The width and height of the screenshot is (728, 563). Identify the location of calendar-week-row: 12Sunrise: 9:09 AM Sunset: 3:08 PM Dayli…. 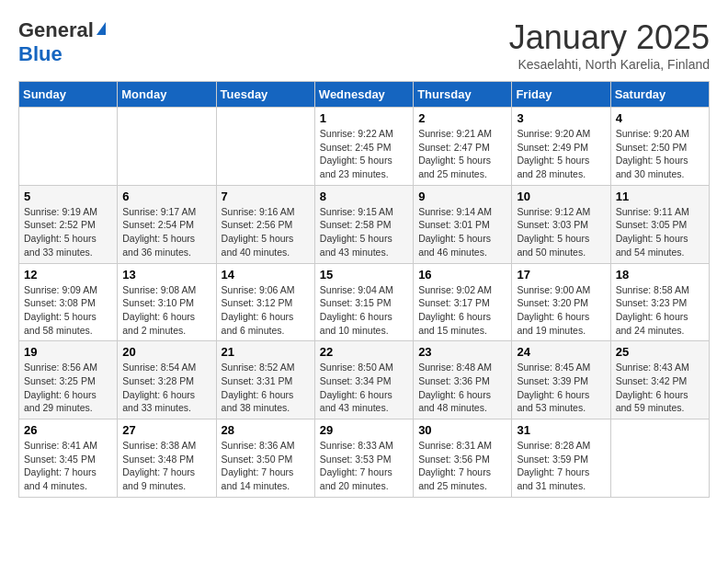
(364, 302).